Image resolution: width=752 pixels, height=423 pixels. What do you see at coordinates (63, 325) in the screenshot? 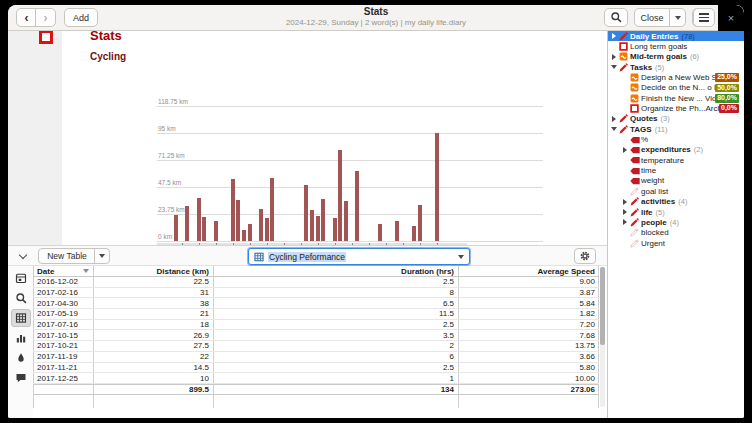
I see `table-cell: 2017-07-16` at bounding box center [63, 325].